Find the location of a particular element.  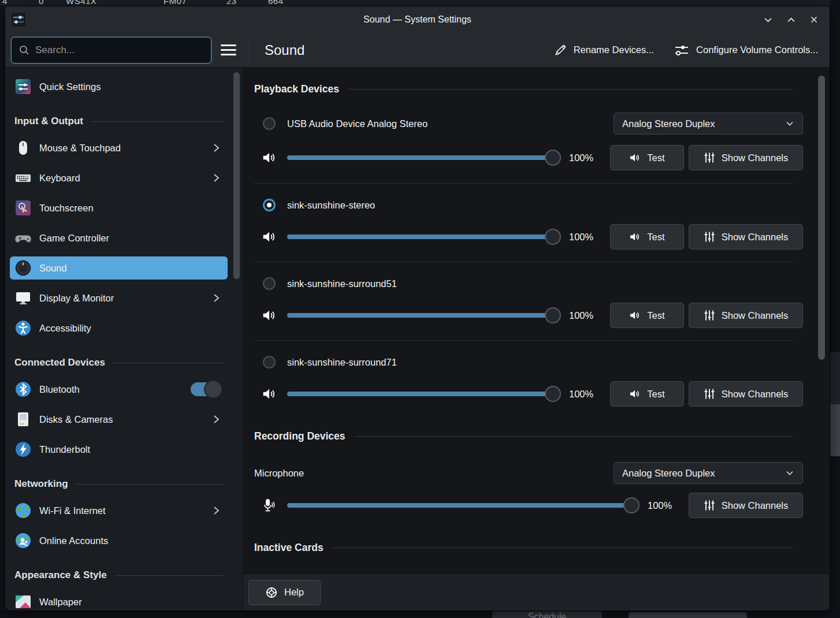

page-title: Sound is located at coordinates (284, 50).